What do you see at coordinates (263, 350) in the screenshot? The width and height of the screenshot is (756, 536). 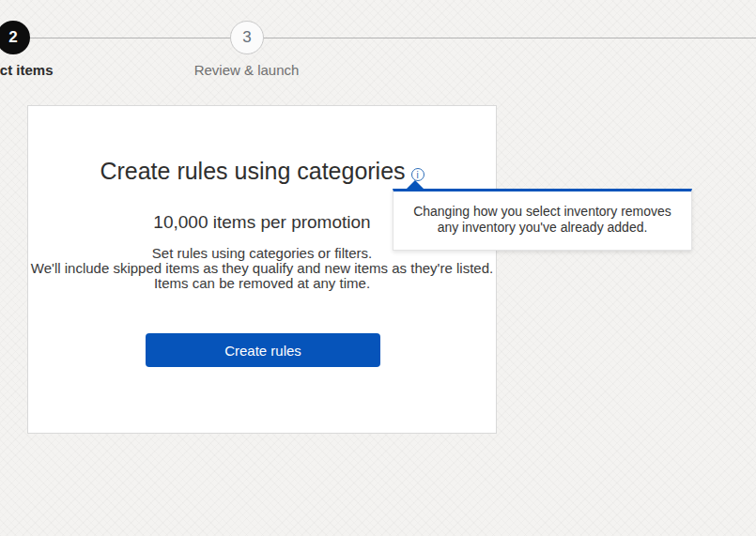 I see `create-rules-button: Create rules` at bounding box center [263, 350].